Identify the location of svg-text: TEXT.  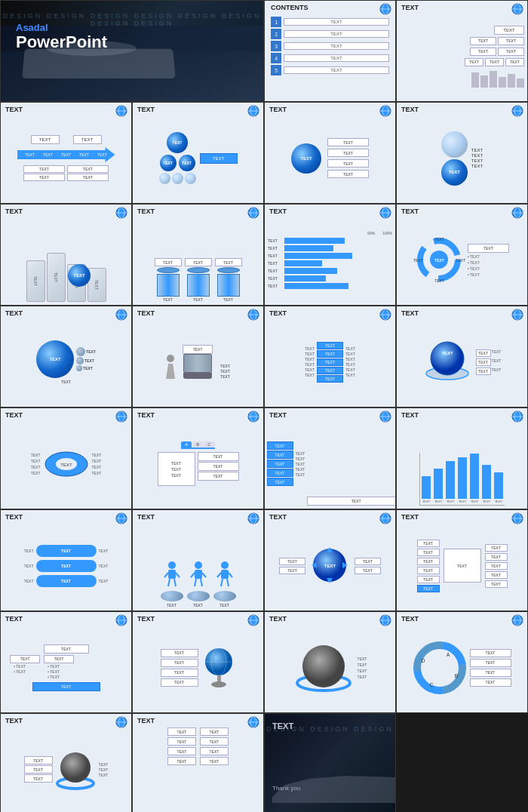
(66, 465).